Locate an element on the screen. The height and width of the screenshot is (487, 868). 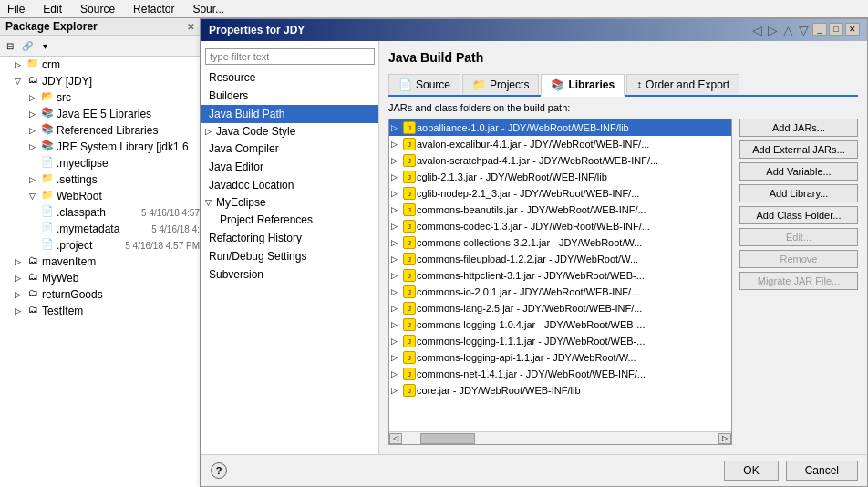
library-list-item: ▷ J commons-httpclient-3.1.jar - JDY/Web… is located at coordinates (560, 275).